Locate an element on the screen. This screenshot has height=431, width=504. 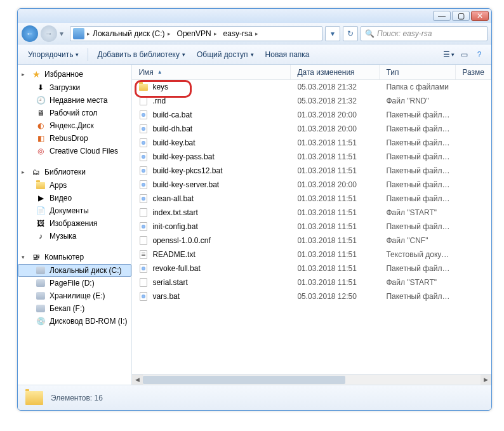
file-name: index.txt.start is located at coordinates (175, 213).